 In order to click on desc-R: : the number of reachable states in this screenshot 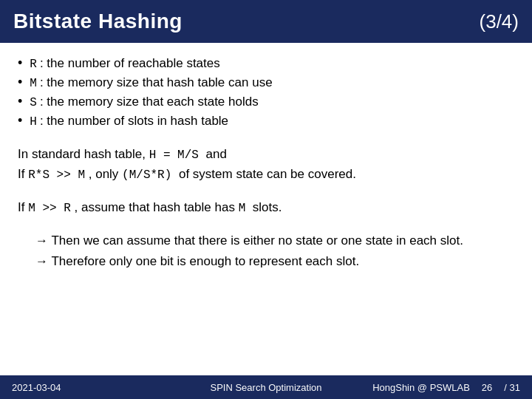, I will do `click(130, 64)`.